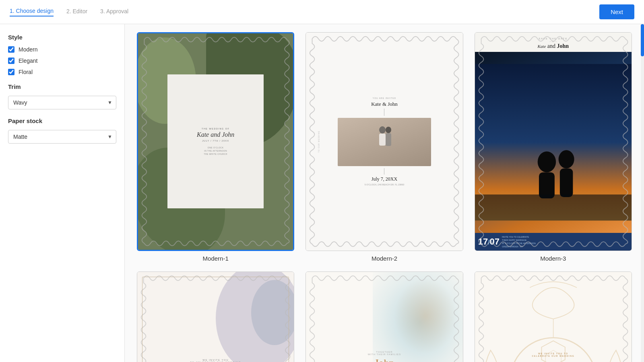  I want to click on card-elegant-2: TOGETHERWITH THEIR FAMILIES John and Nat…, so click(384, 317).